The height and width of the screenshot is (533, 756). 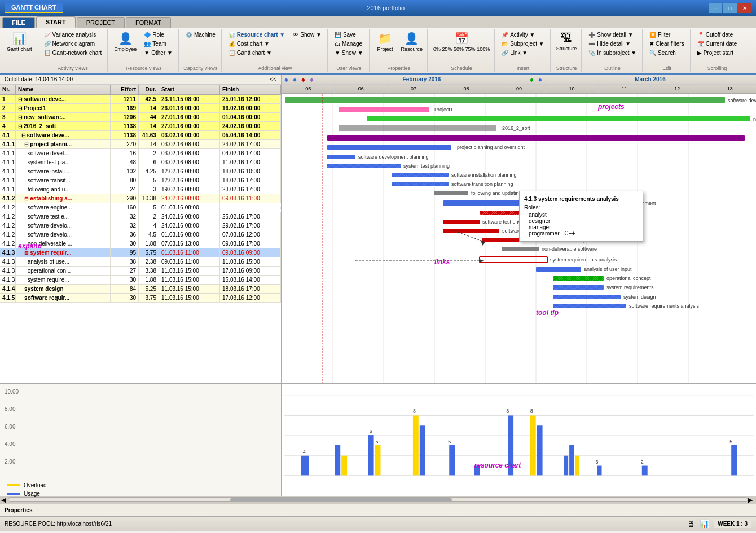 I want to click on overload-line, so click(x=14, y=486).